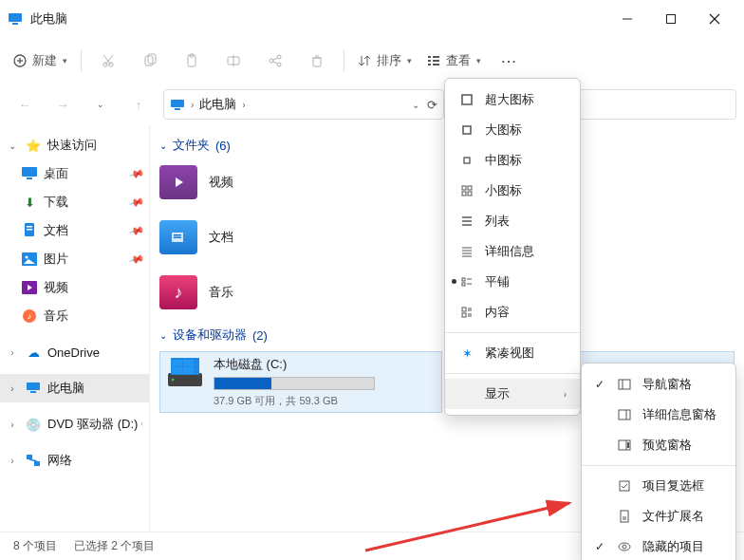 This screenshot has width=744, height=560. Describe the element at coordinates (410, 61) in the screenshot. I see `chevron-down-icon: ▾` at that location.